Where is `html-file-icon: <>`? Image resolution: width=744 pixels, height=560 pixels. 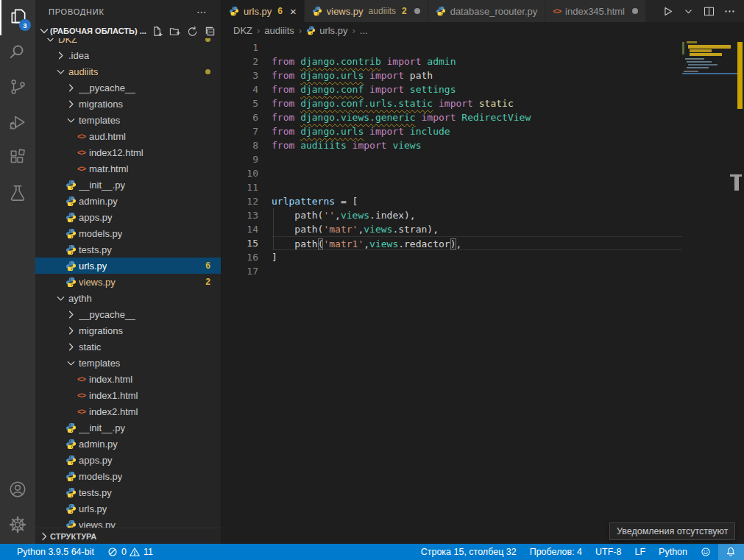 html-file-icon: <> is located at coordinates (81, 136).